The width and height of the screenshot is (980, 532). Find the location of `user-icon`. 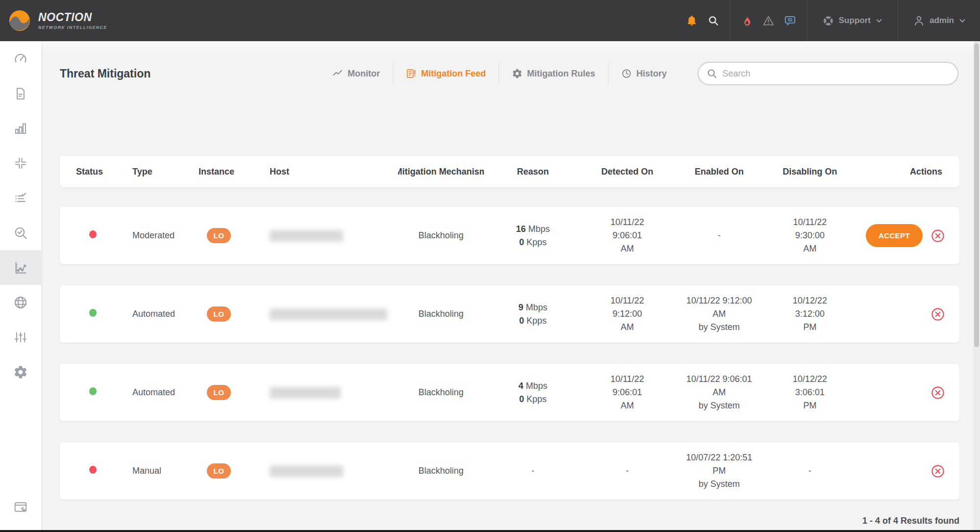

user-icon is located at coordinates (919, 21).